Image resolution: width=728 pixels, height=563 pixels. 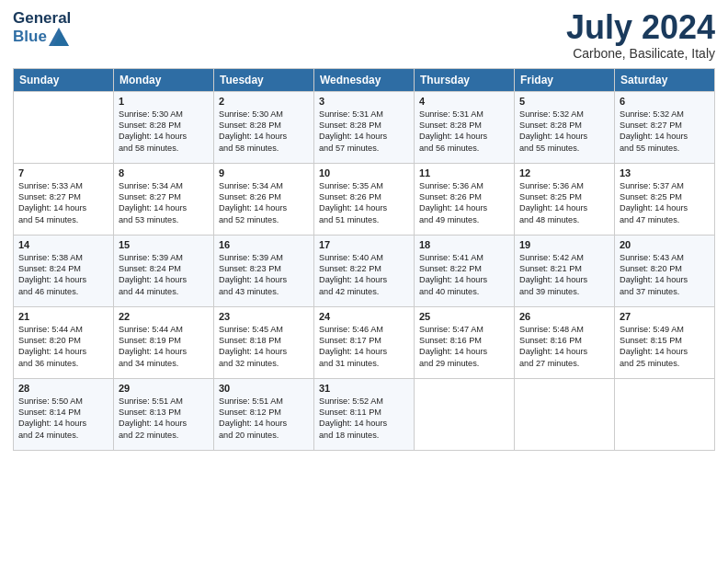 I want to click on day-info: Sunrise: 5:36 AM Sunset: 8:26 PM Dayligh…, so click(x=464, y=203).